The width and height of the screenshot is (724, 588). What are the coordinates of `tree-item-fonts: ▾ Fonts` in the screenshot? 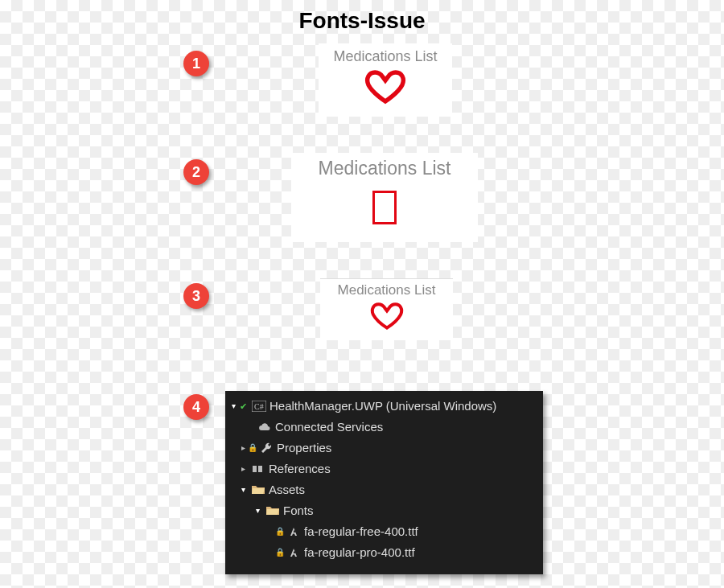 It's located at (385, 511).